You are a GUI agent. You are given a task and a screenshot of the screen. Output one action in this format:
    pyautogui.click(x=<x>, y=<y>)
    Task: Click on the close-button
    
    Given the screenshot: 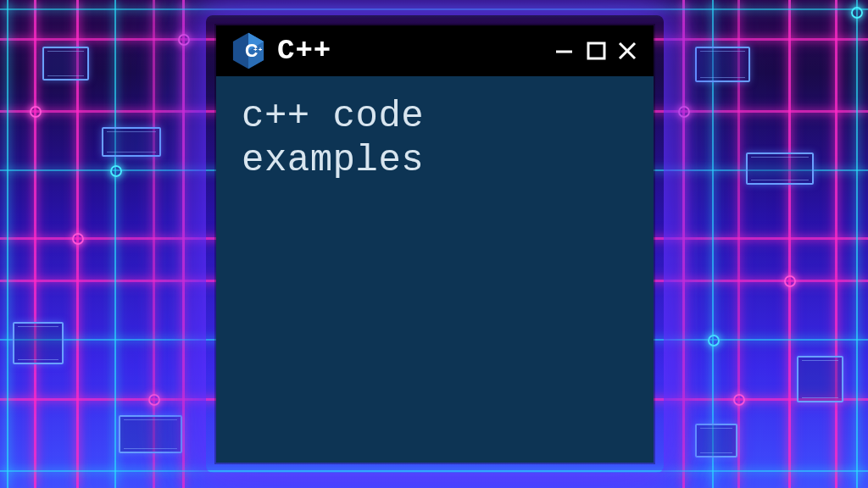 What is the action you would take?
    pyautogui.click(x=627, y=51)
    